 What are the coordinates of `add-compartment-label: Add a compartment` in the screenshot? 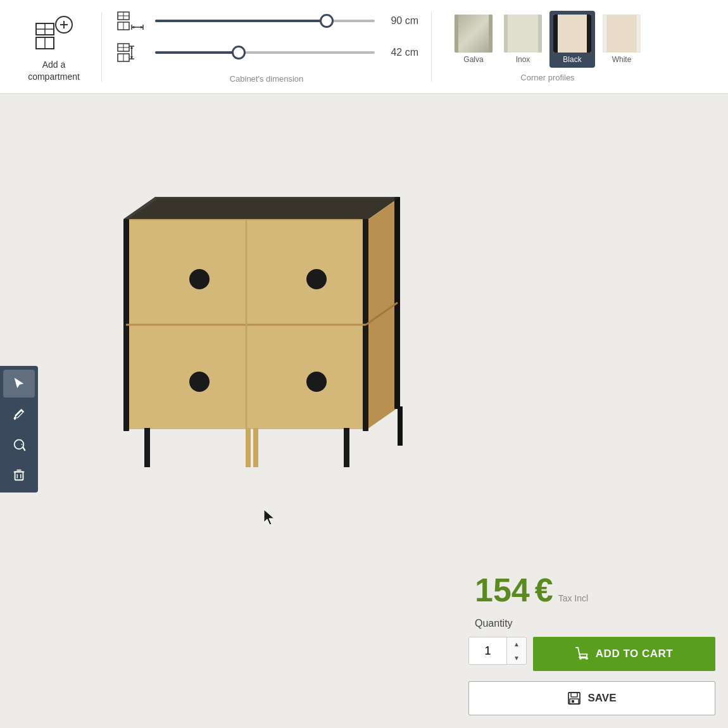 It's located at (54, 70).